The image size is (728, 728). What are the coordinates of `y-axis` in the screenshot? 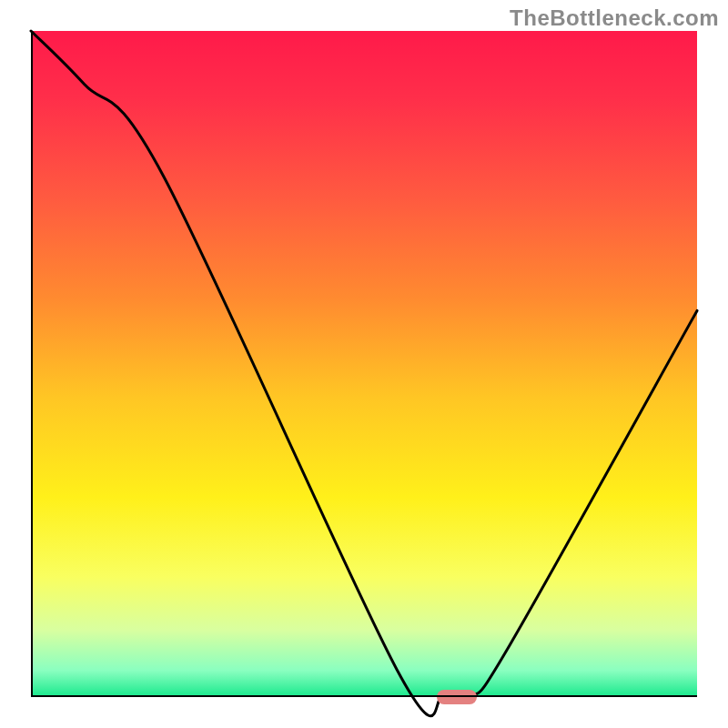 It's located at (32, 364).